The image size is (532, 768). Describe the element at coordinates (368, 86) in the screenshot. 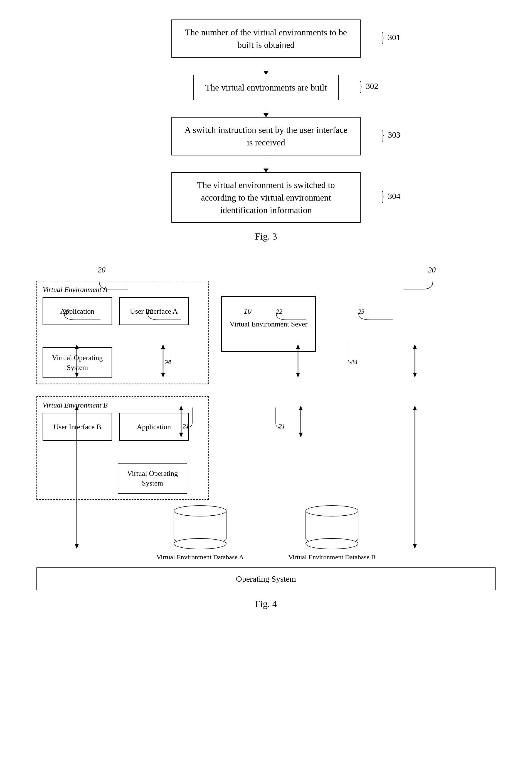

I see `flow-label-302: } 302` at that location.